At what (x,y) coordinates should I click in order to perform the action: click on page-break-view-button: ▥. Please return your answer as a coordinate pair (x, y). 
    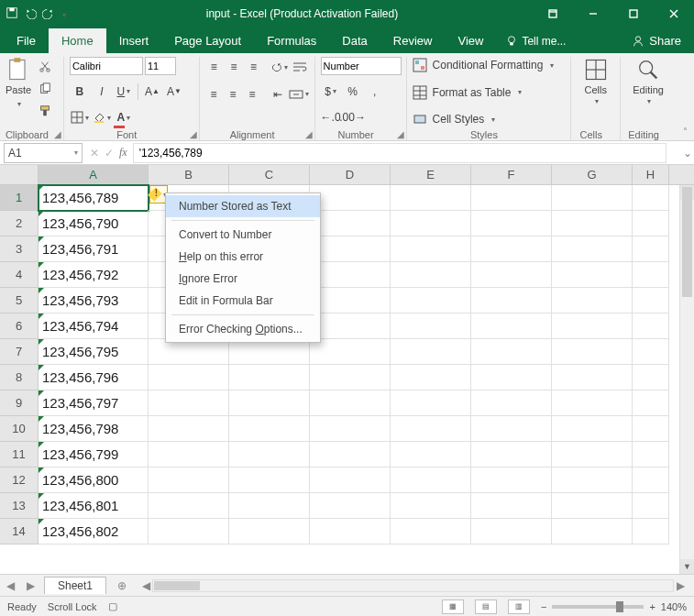
    Looking at the image, I should click on (519, 607).